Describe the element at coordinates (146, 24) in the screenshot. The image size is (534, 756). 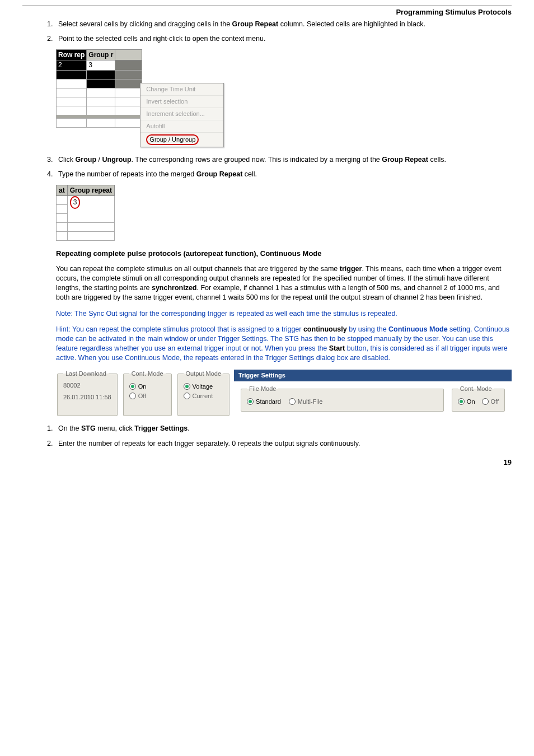
I see `step-1-text-a: Select several cells by clicking and dra…` at that location.